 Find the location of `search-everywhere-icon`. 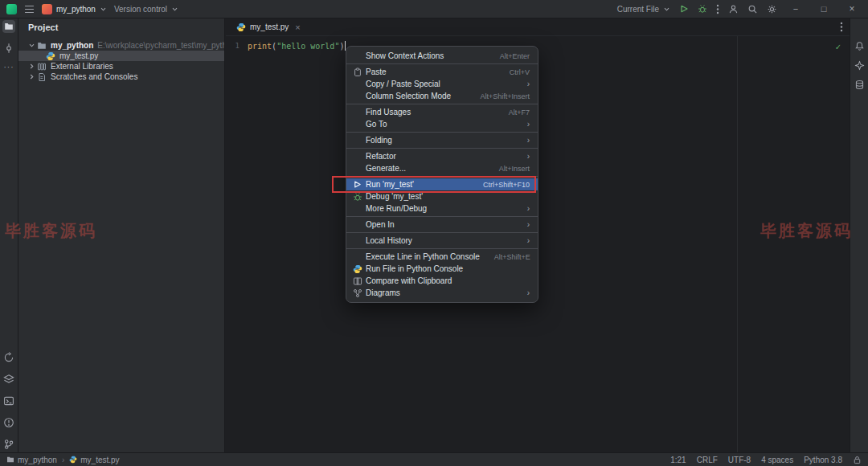

search-everywhere-icon is located at coordinates (752, 10).